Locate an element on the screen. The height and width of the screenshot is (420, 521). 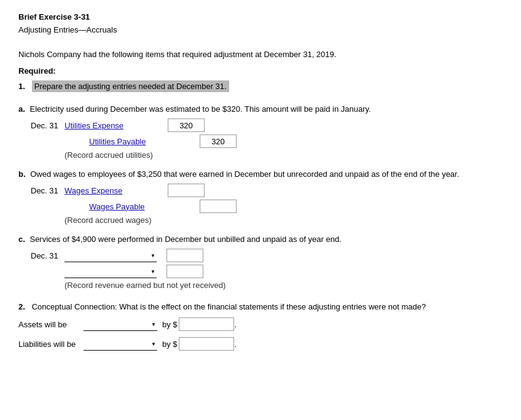
section-b-note: (Record accrued wages) is located at coordinates (284, 220).